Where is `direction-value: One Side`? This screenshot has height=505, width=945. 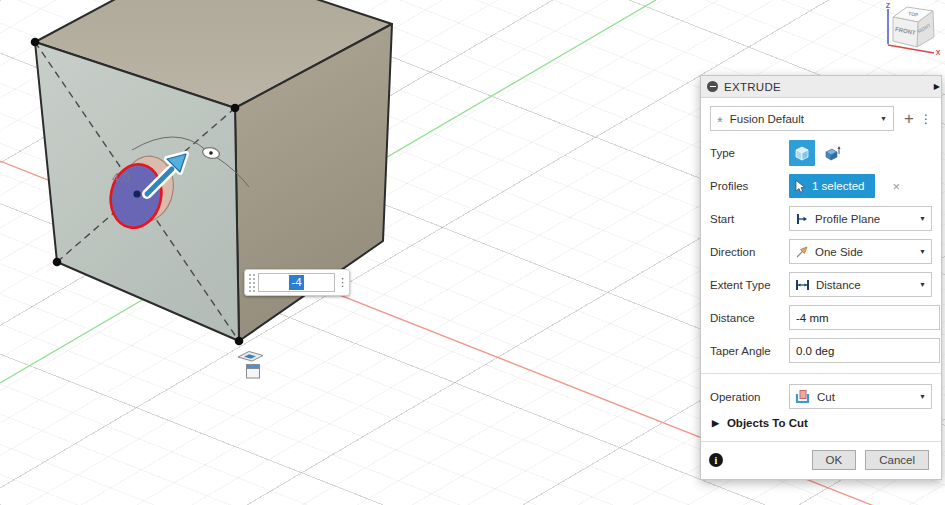 direction-value: One Side is located at coordinates (839, 252).